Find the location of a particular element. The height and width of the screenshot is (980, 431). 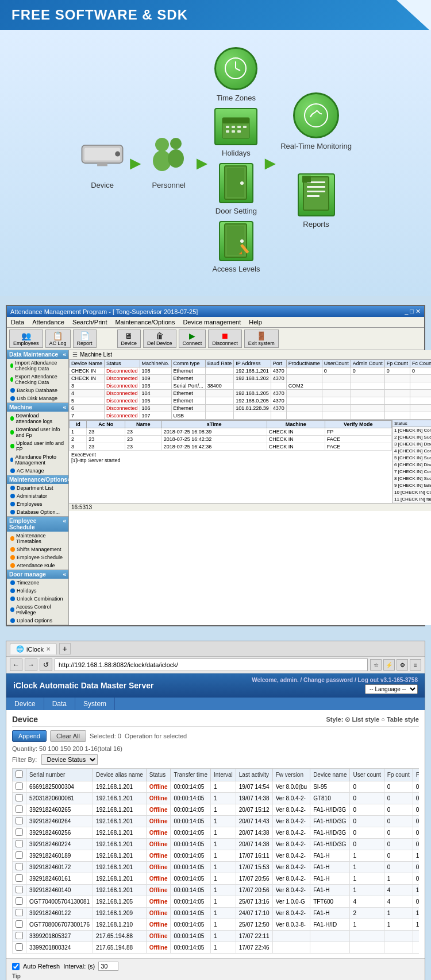

holidays-icon is located at coordinates (236, 126).